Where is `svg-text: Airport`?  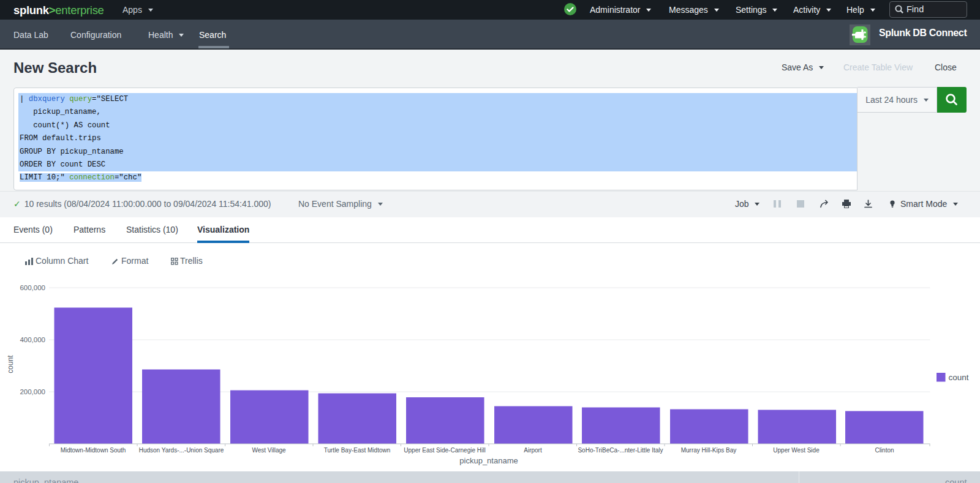 svg-text: Airport is located at coordinates (533, 451).